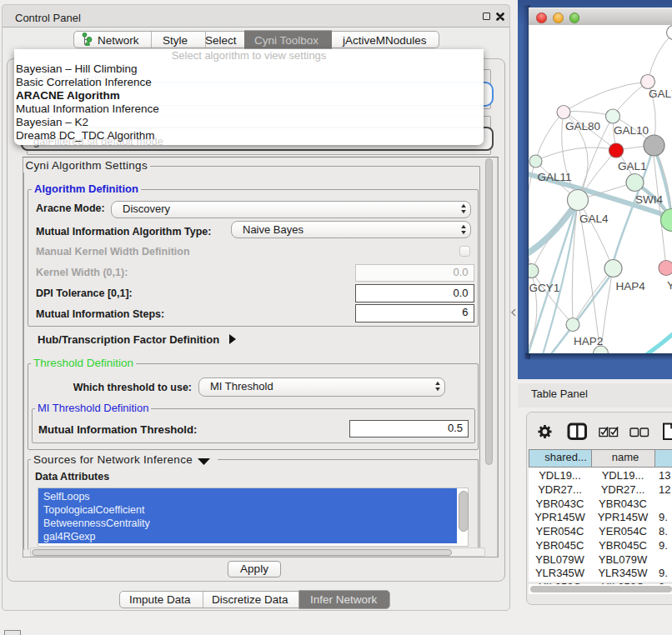 The image size is (672, 635). Describe the element at coordinates (649, 200) in the screenshot. I see `svg-text: SWI4` at that location.